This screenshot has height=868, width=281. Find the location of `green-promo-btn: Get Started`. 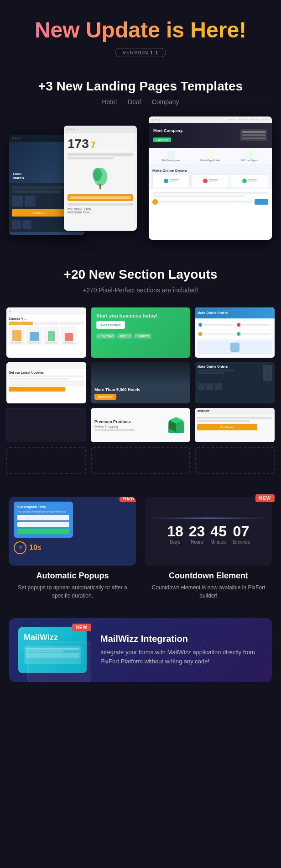

green-promo-btn: Get Started is located at coordinates (110, 325).